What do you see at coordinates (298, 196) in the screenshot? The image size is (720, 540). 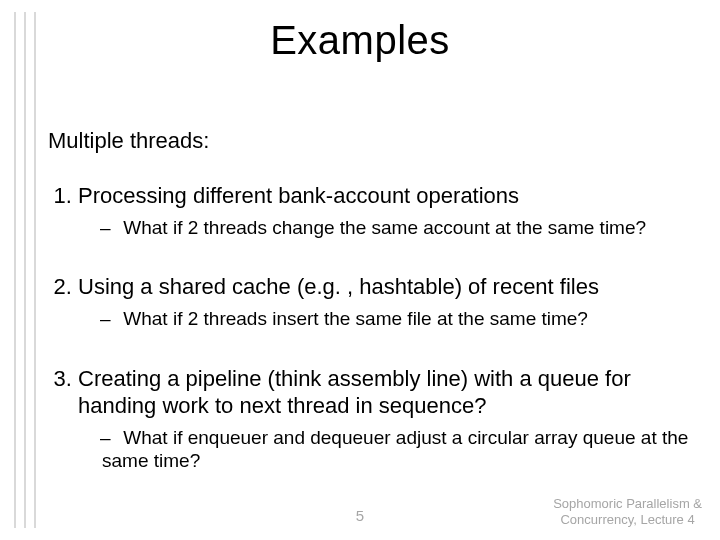 I see `list-item-main: Processing different bank-account operat…` at bounding box center [298, 196].